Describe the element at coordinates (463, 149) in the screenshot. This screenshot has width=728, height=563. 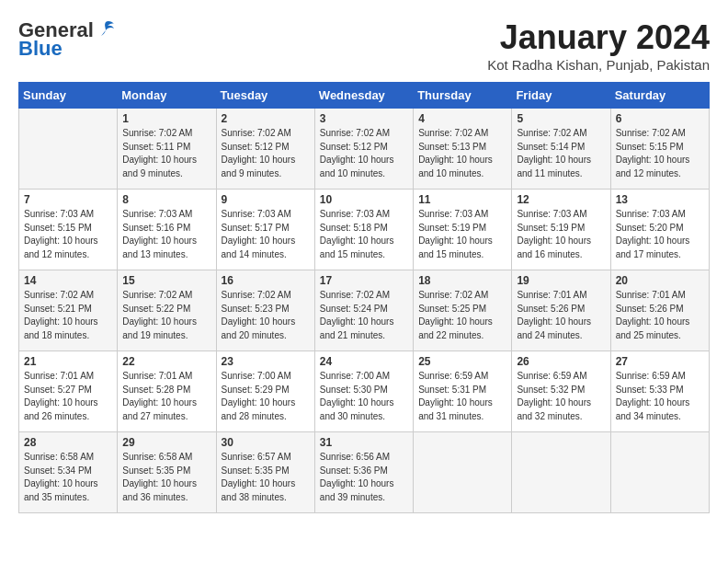
I see `calendar-cell: 4Sunrise: 7:02 AMSunset: 5:13 PMDaylight…` at that location.